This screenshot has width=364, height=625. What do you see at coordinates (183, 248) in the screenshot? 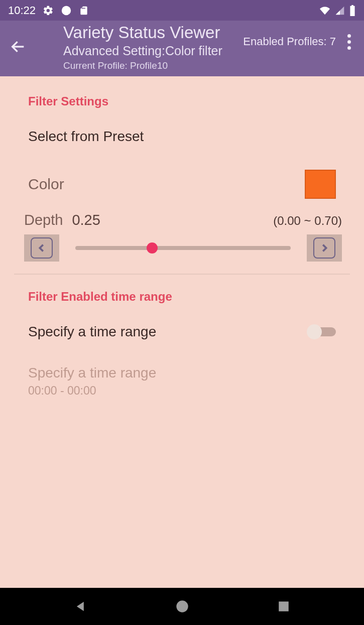
I see `depth-slider` at bounding box center [183, 248].